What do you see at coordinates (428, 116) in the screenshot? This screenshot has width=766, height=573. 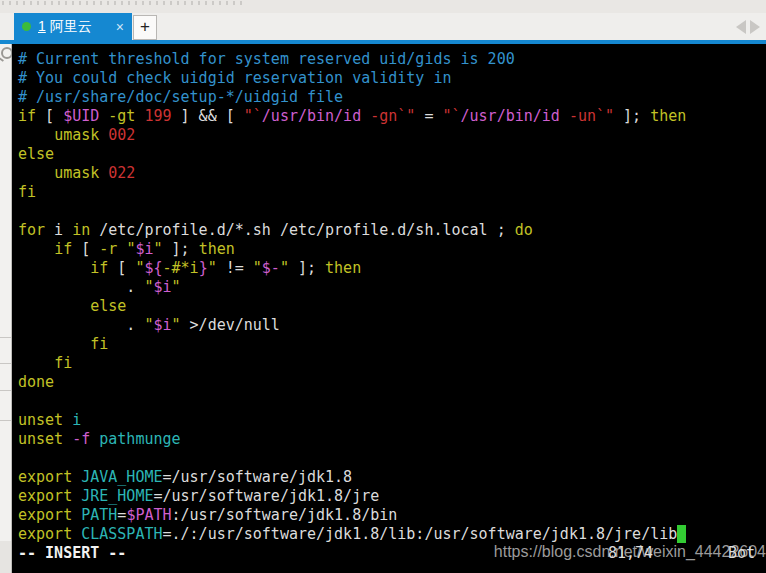 I see `terminal-token: =` at bounding box center [428, 116].